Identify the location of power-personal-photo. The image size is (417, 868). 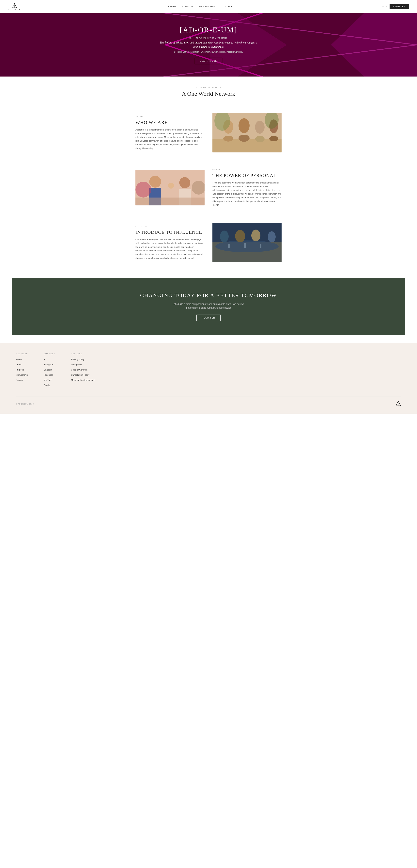
(170, 188).